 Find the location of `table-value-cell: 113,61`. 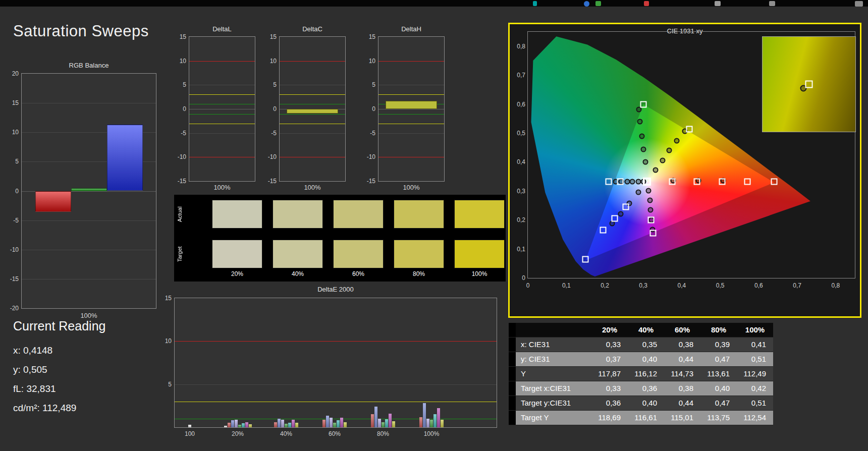

table-value-cell: 113,61 is located at coordinates (719, 374).